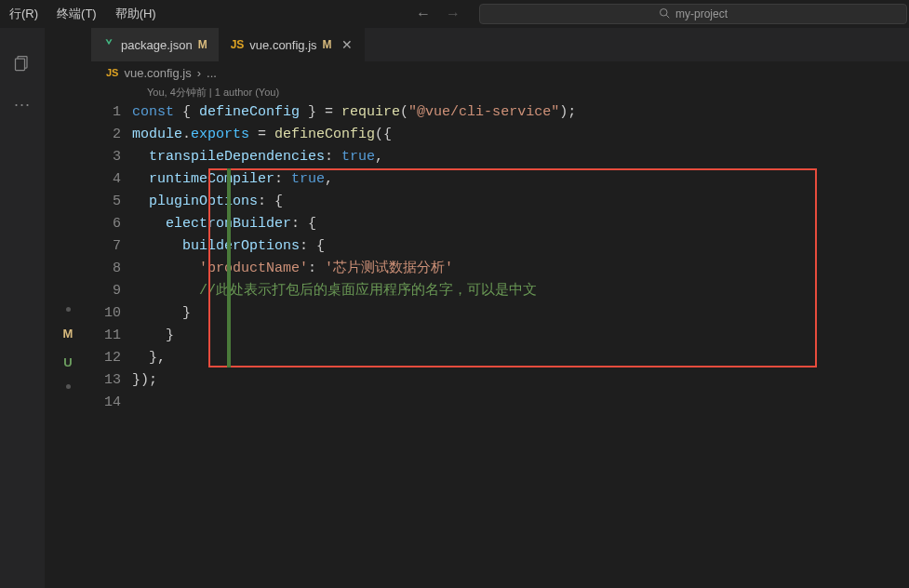 The image size is (909, 588). I want to click on tab-package-json: package.json M, so click(155, 45).